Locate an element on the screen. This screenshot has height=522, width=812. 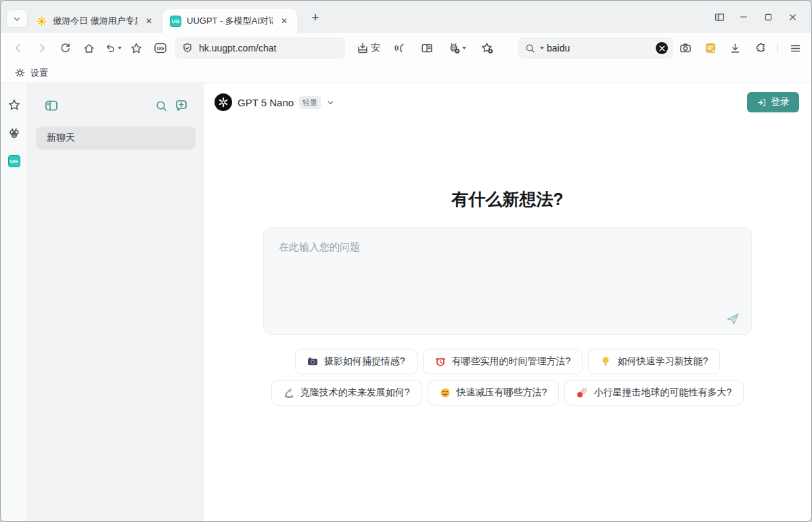
chat-header: GPT 5 Nano 轻量 登录 is located at coordinates (508, 97).